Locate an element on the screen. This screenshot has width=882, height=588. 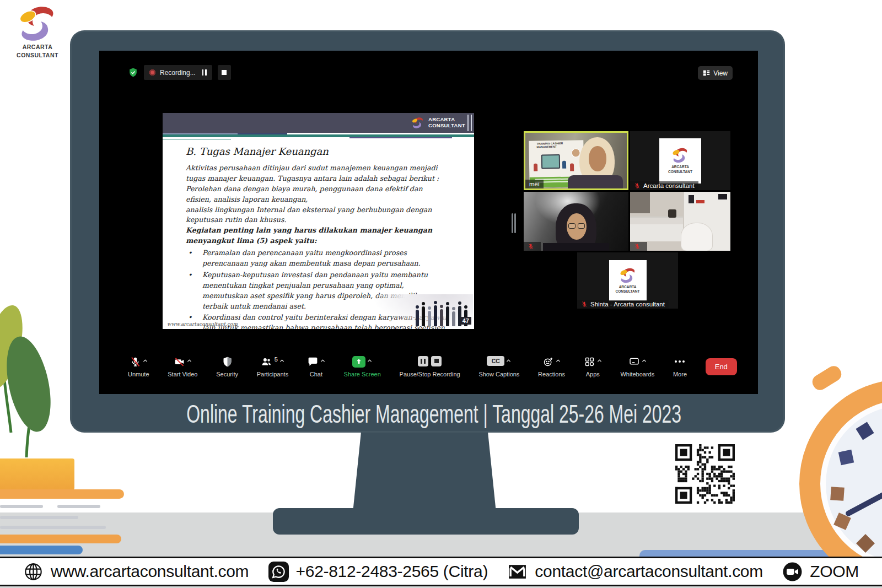
chat-button: Chat is located at coordinates (316, 367).